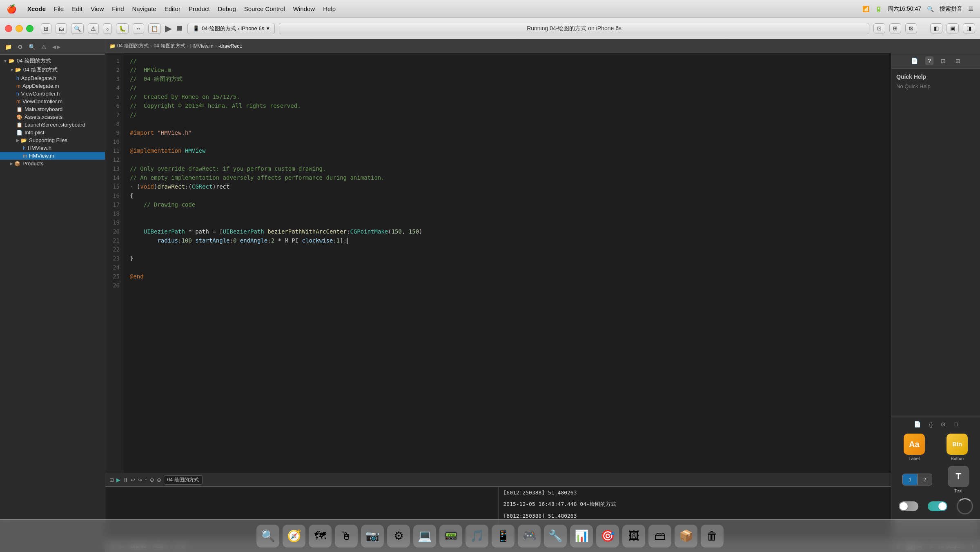  Describe the element at coordinates (52, 70) in the screenshot. I see `tree-group: ▼ 📂 04-绘图的方式` at that location.